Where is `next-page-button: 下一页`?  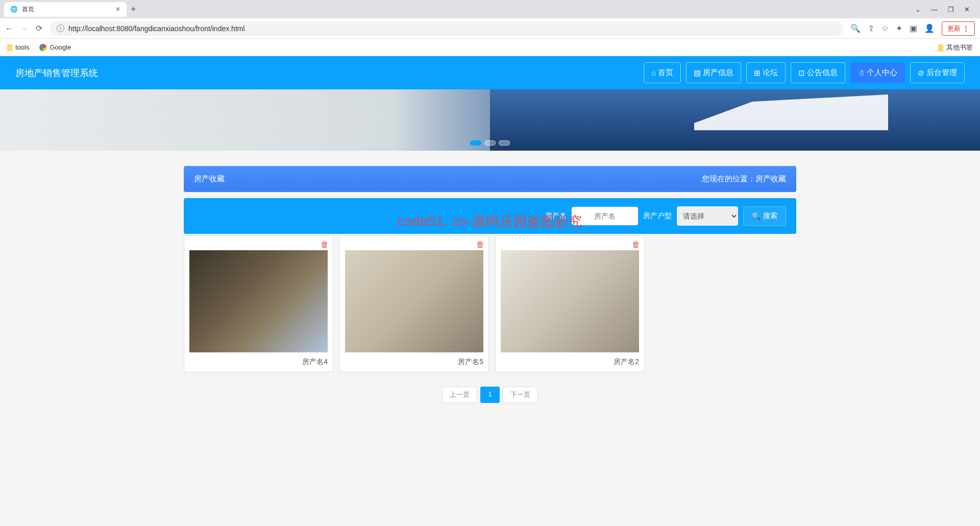 next-page-button: 下一页 is located at coordinates (521, 395).